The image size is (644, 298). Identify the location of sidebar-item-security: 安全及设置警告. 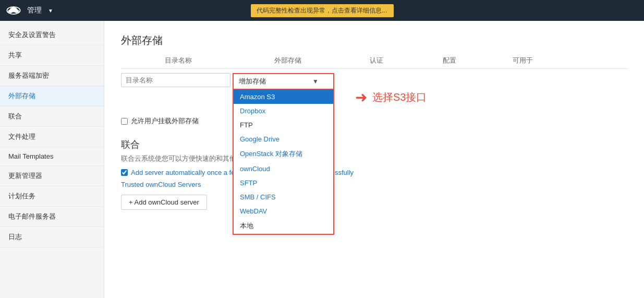
(52, 35).